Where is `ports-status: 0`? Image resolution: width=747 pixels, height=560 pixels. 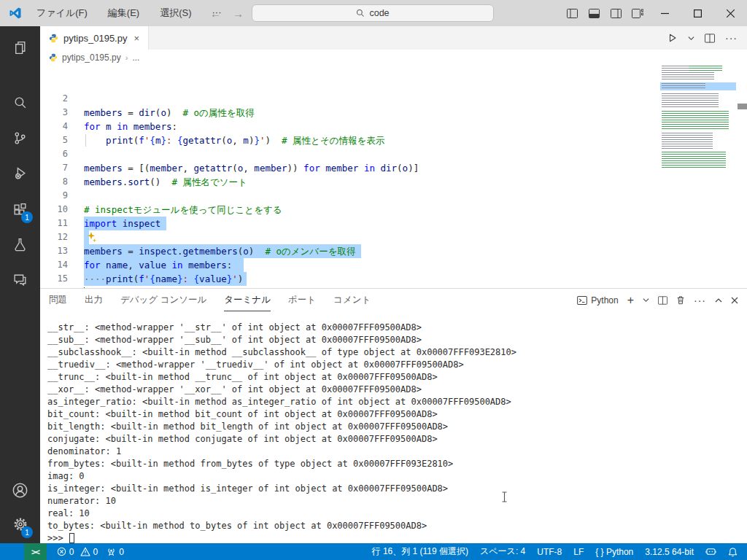
ports-status: 0 is located at coordinates (115, 551).